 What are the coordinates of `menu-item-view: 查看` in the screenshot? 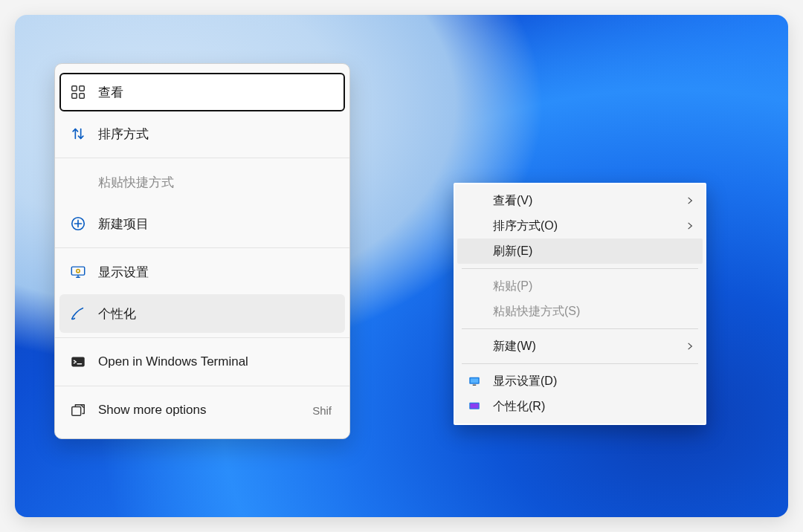 It's located at (202, 92).